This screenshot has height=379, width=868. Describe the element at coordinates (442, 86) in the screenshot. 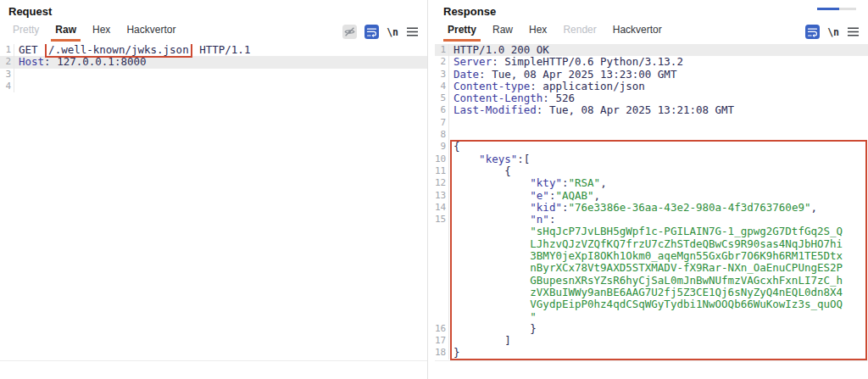

I see `line-number: 4` at that location.